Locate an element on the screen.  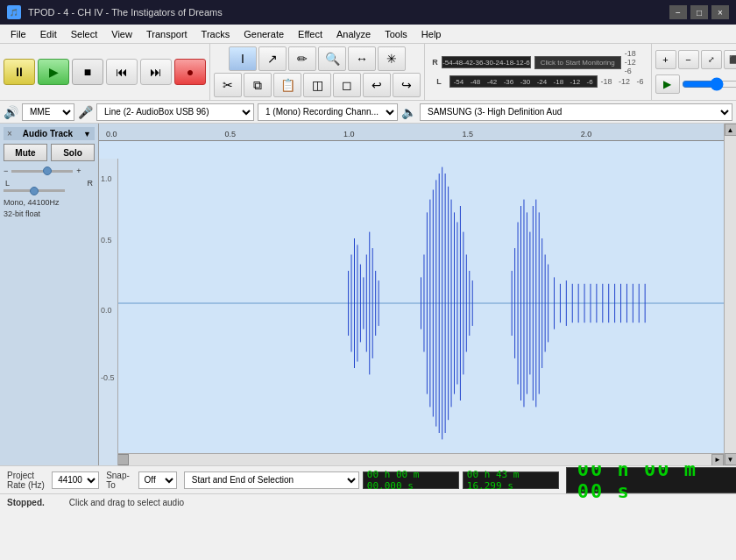
gain-plus-icon: + is located at coordinates (79, 171).